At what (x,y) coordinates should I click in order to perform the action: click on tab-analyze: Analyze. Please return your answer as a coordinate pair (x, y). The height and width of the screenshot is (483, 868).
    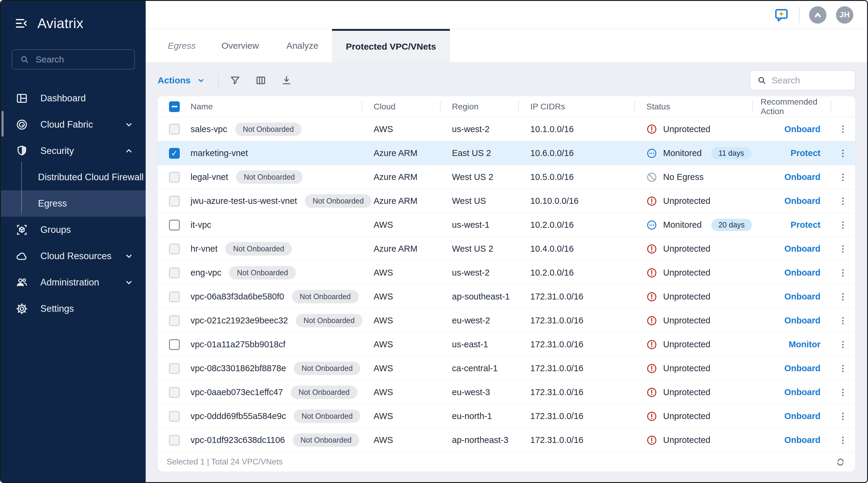
    Looking at the image, I should click on (302, 46).